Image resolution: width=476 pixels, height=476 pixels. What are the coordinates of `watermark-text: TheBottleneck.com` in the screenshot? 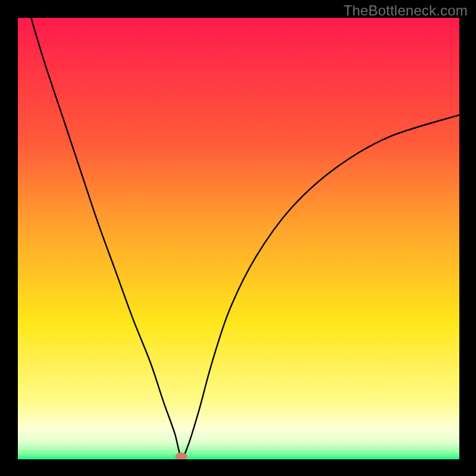 It's located at (406, 11).